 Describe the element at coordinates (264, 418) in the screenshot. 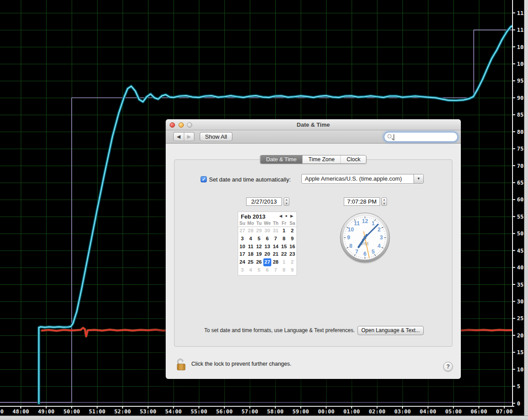

I see `chart-window-edge-bottom` at that location.